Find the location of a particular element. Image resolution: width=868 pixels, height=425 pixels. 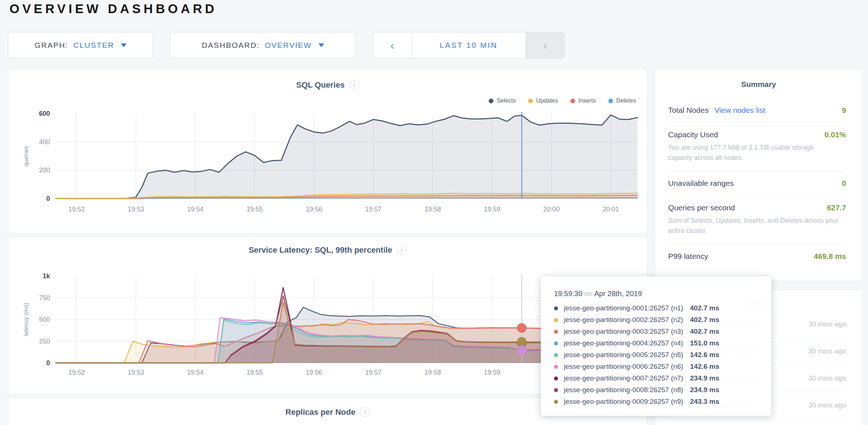

tooltip-row: jesse-geo-partitioning-0006:26257 (n6)14… is located at coordinates (663, 367).